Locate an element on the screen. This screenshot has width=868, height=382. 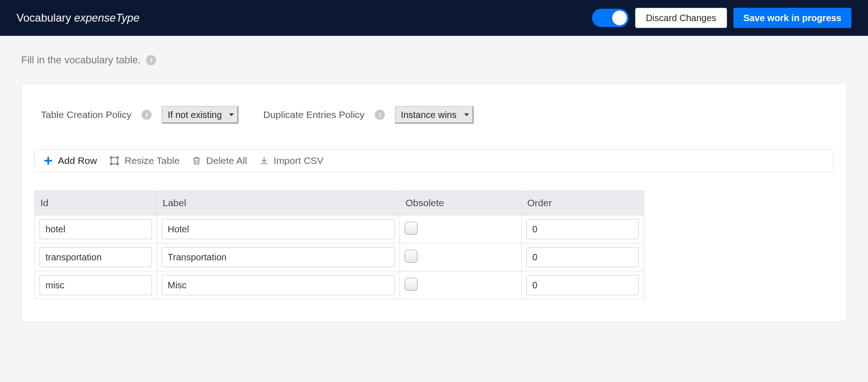
hint-row: Fill in the vocabulary table. i is located at coordinates (434, 60).